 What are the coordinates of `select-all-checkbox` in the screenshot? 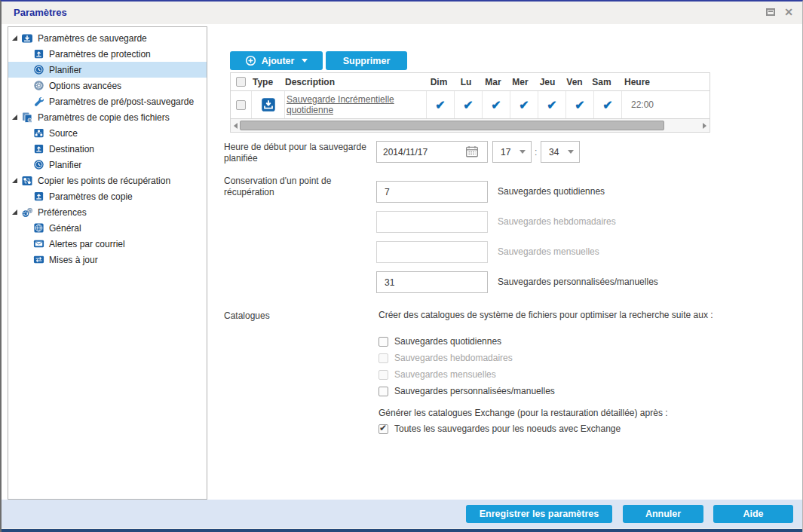 It's located at (241, 81).